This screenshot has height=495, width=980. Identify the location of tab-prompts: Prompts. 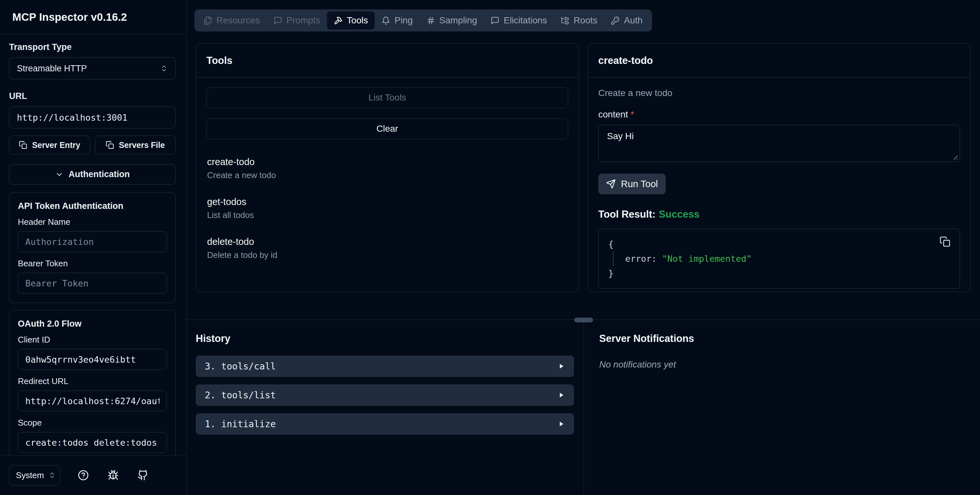
(297, 21).